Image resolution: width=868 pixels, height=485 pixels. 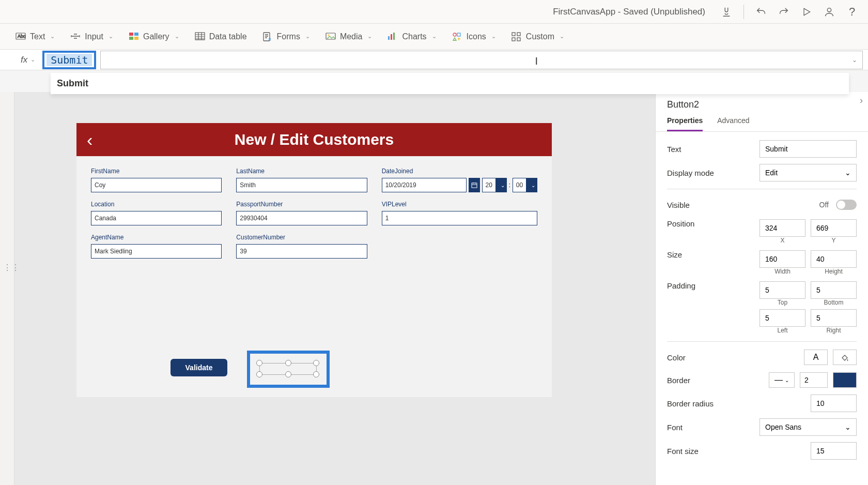 I want to click on input-viplevel, so click(x=460, y=218).